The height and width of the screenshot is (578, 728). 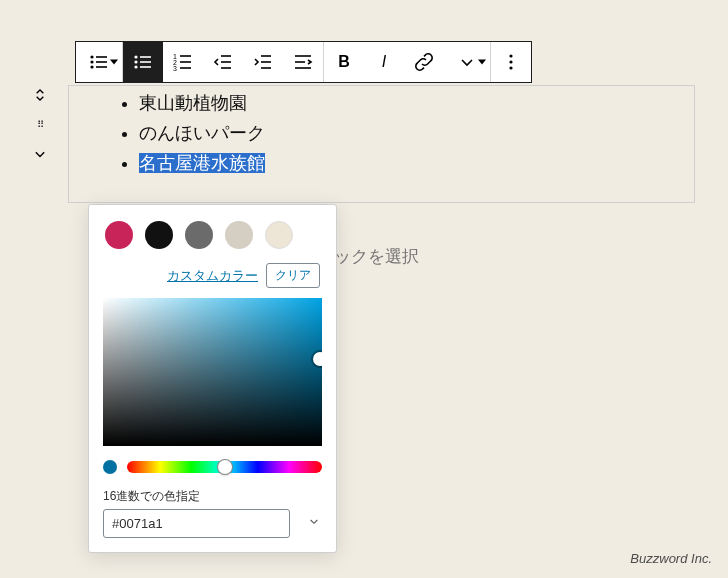 What do you see at coordinates (511, 62) in the screenshot?
I see `more-group` at bounding box center [511, 62].